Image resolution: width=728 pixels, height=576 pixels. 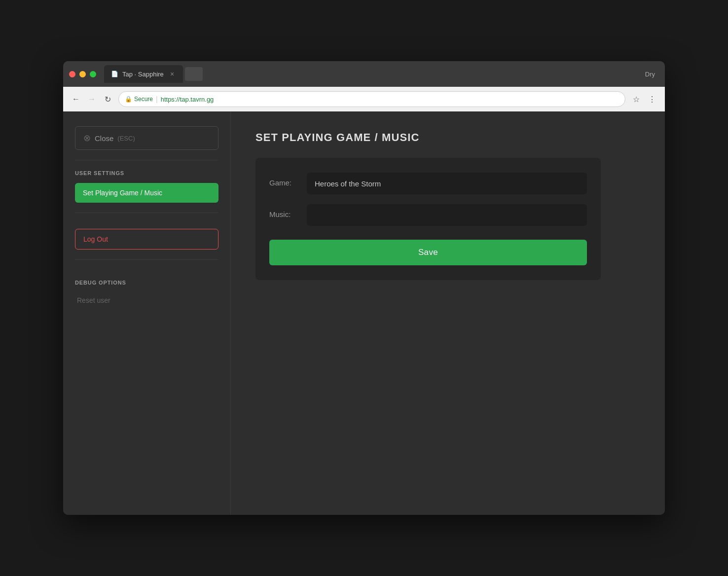 I want to click on game-label: Game:, so click(x=284, y=180).